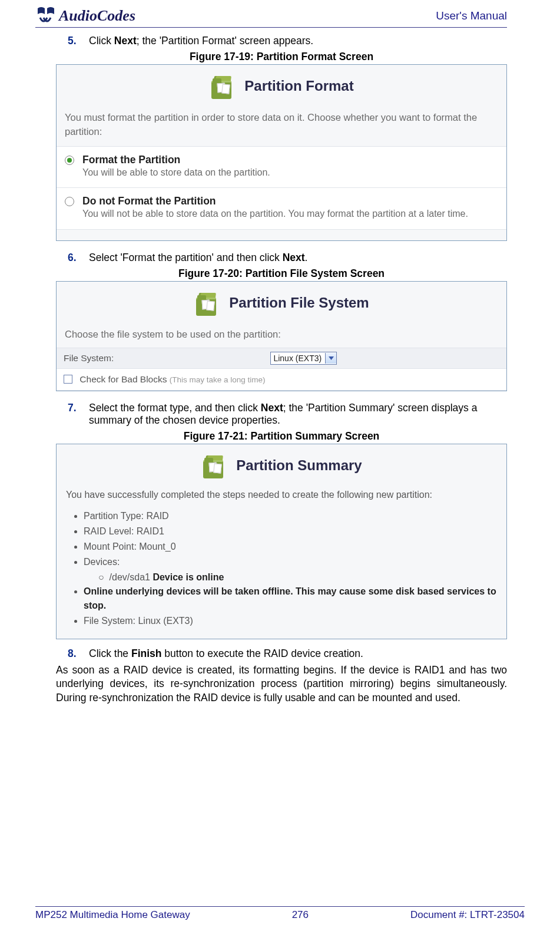  I want to click on filesystem-row: File System: Linux (EXT3), so click(281, 358).